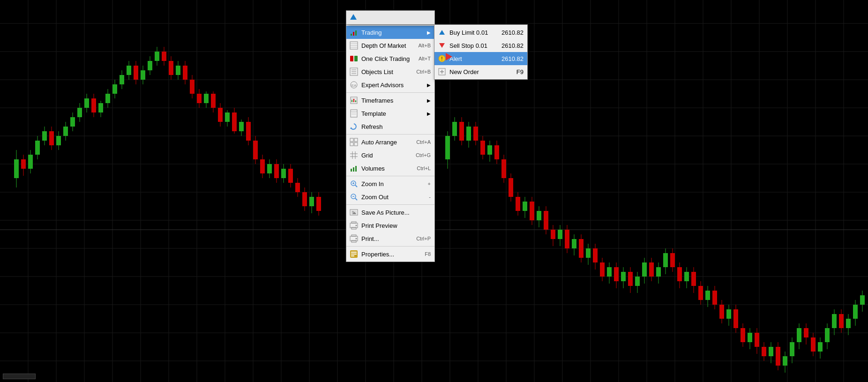  I want to click on submenu-label-sell-stop-sub: Sell Stop 0.01, so click(475, 46).